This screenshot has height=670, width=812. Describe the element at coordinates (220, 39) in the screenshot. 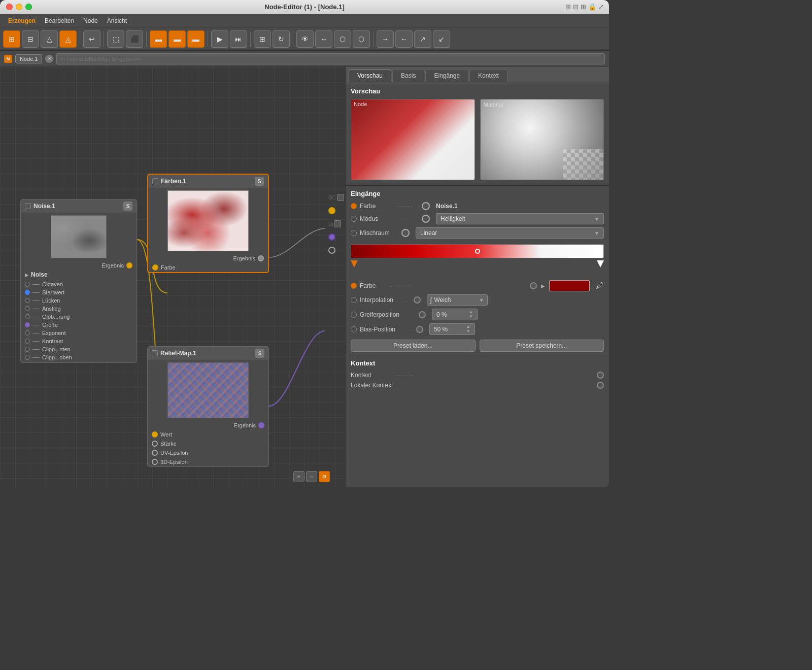

I see `toolbar-btn-play: ▶` at that location.